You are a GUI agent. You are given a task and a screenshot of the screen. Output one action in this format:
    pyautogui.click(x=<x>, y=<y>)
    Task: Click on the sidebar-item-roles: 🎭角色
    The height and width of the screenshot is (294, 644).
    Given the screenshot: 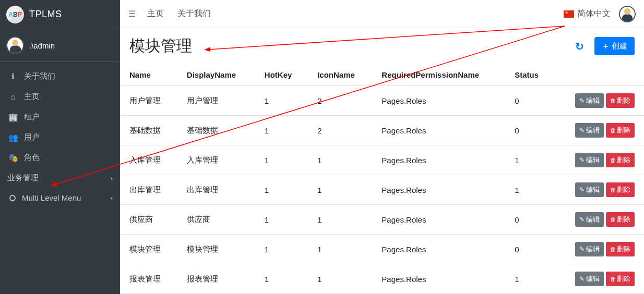 What is the action you would take?
    pyautogui.click(x=60, y=157)
    